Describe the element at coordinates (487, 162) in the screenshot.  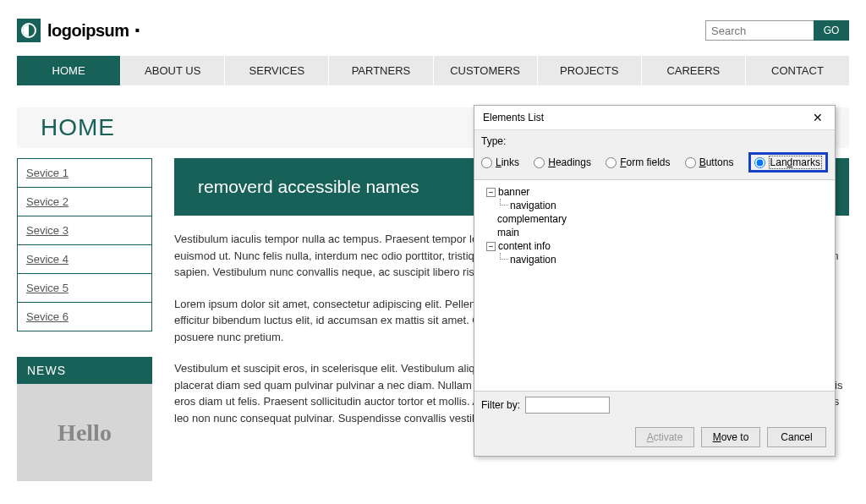
I see `radio-links-input` at that location.